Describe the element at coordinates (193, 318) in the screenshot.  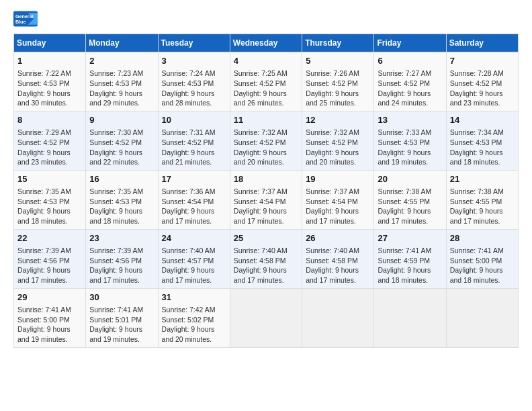
I see `calendar-day: 31Sunrise: 7:42 AM Sunset: 5:02 PM Dayli…` at that location.